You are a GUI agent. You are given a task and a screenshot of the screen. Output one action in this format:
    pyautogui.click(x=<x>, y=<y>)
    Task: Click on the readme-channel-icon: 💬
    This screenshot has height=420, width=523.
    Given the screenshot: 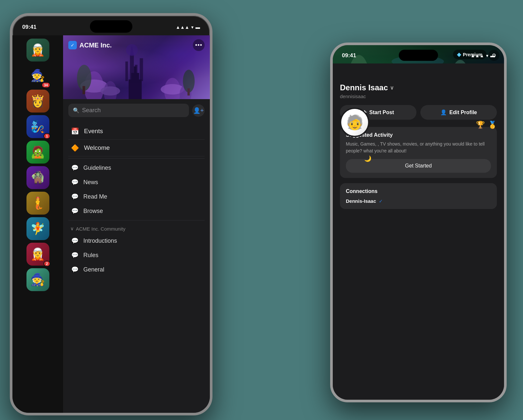 What is the action you would take?
    pyautogui.click(x=75, y=197)
    